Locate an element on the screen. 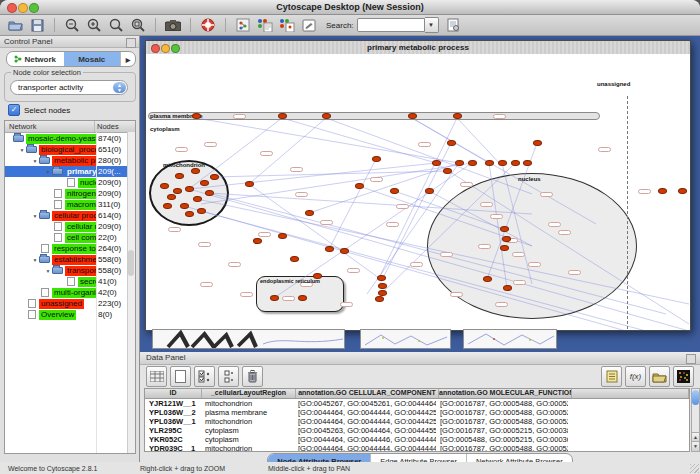 This screenshot has width=700, height=474. tree-row: cell communicat22(0) is located at coordinates (70, 238).